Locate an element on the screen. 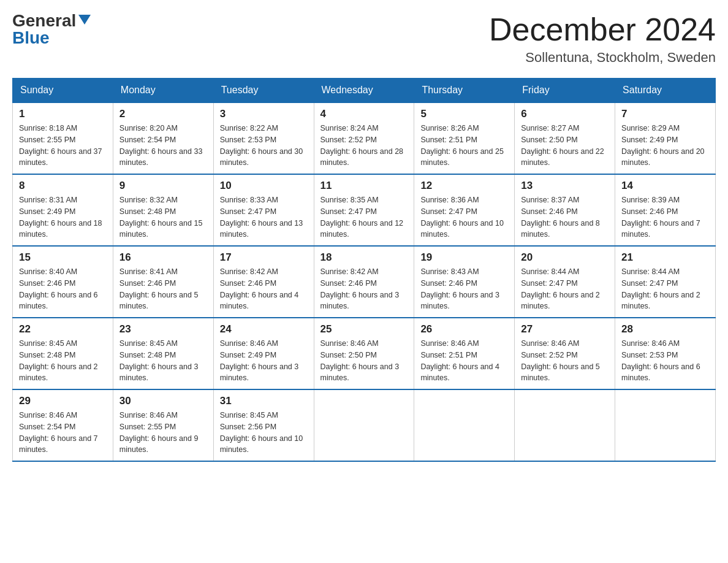  calendar-cell: 18Sunrise: 8:42 AMSunset: 2:46 PMDayligh… is located at coordinates (364, 282).